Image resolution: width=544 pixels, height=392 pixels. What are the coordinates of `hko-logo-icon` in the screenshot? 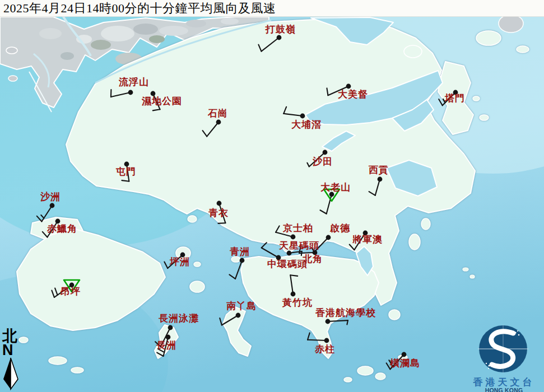 It's located at (504, 349).